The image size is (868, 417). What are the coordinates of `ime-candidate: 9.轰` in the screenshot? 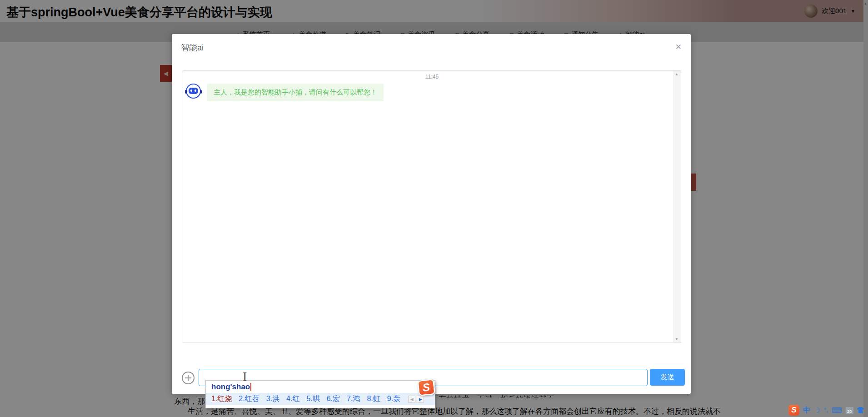 It's located at (394, 399).